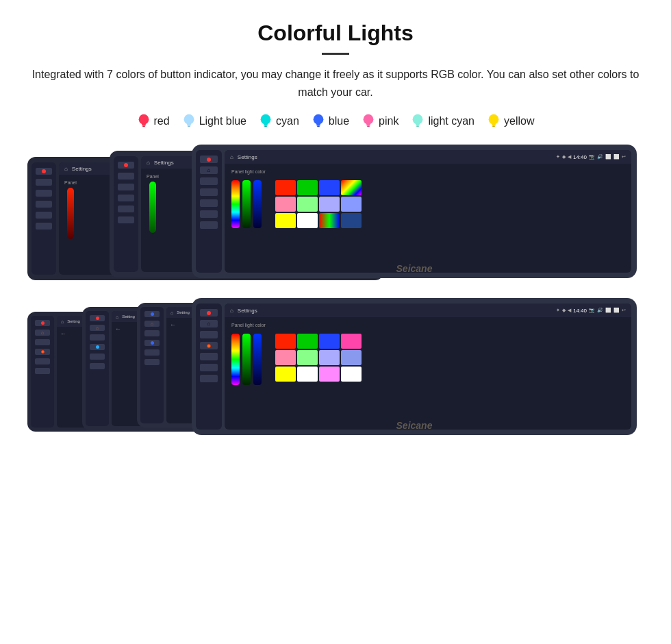 The width and height of the screenshot is (671, 644). What do you see at coordinates (336, 53) in the screenshot?
I see `title-divider` at bounding box center [336, 53].